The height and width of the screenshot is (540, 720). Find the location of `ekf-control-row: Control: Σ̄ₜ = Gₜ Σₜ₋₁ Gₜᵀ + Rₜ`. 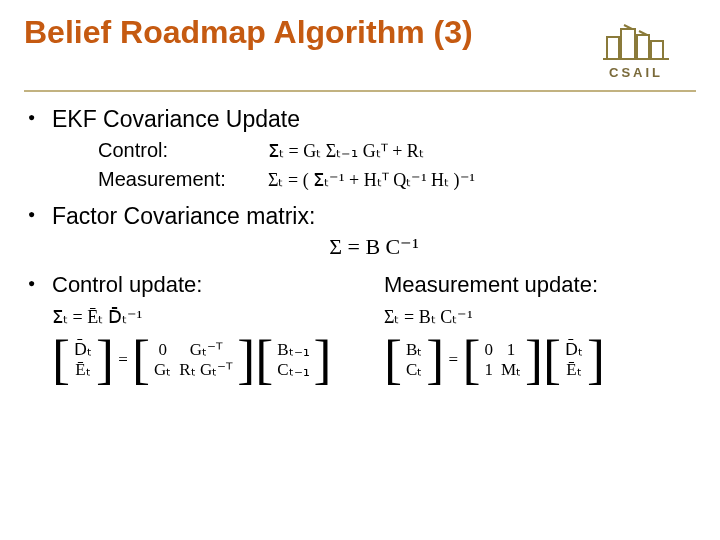

ekf-control-row: Control: Σ̄ₜ = Gₜ Σₜ₋₁ Gₜᵀ + Rₜ is located at coordinates (397, 150).